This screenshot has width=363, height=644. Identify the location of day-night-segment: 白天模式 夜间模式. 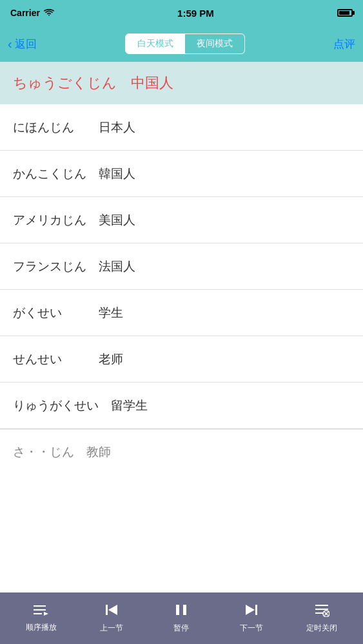
(185, 44).